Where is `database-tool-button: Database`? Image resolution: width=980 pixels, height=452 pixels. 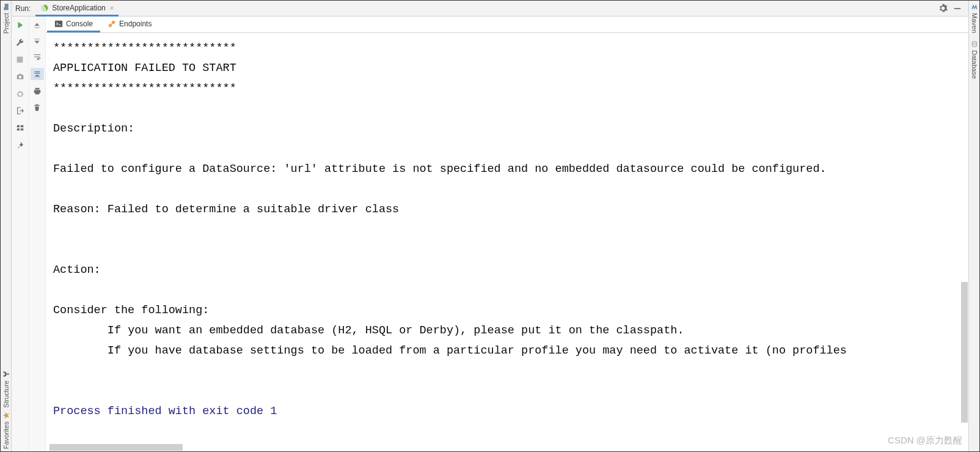 database-tool-button: Database is located at coordinates (975, 60).